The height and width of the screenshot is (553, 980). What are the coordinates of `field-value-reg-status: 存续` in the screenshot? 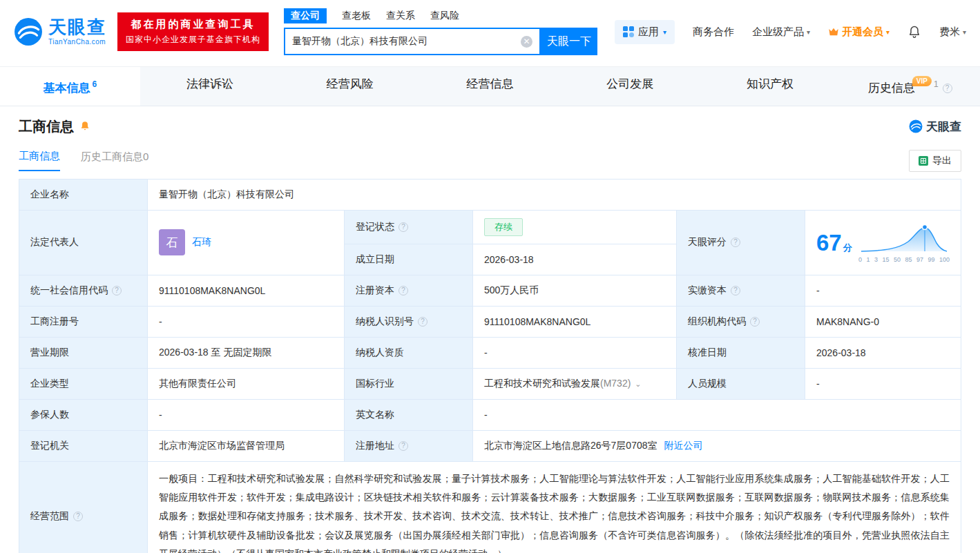 It's located at (575, 226).